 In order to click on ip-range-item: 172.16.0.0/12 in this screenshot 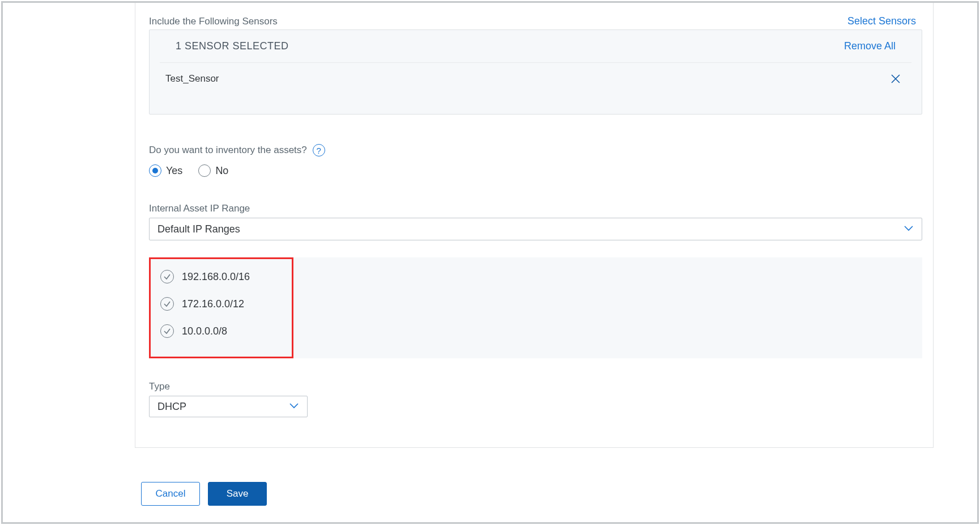, I will do `click(536, 304)`.